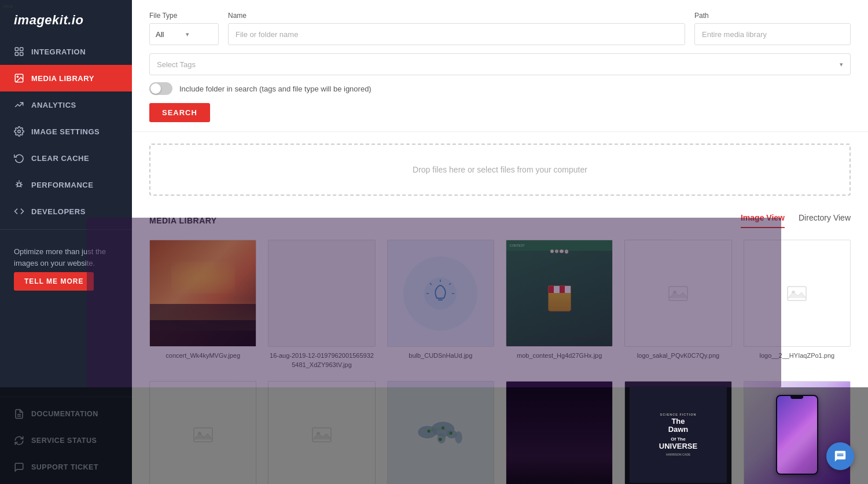  I want to click on tags-row: Select Tags ▾, so click(500, 64).